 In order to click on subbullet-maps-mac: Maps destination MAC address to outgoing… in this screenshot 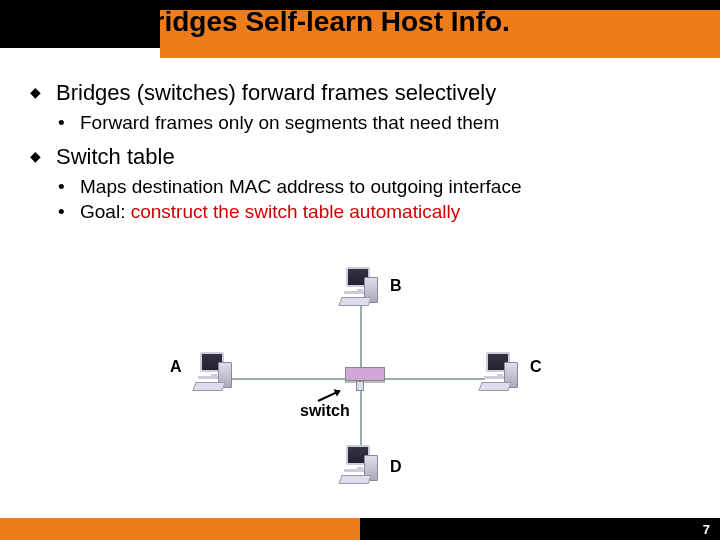, I will do `click(374, 187)`.